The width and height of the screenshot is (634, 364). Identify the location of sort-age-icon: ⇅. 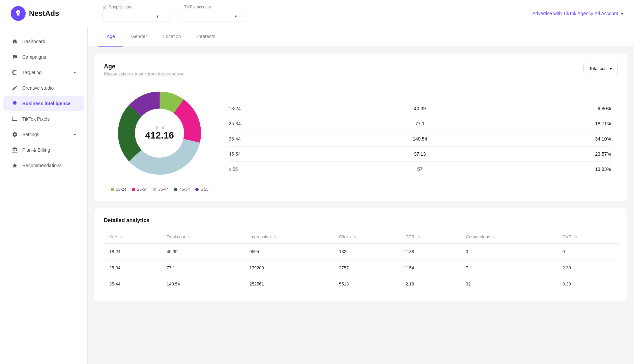
(121, 237).